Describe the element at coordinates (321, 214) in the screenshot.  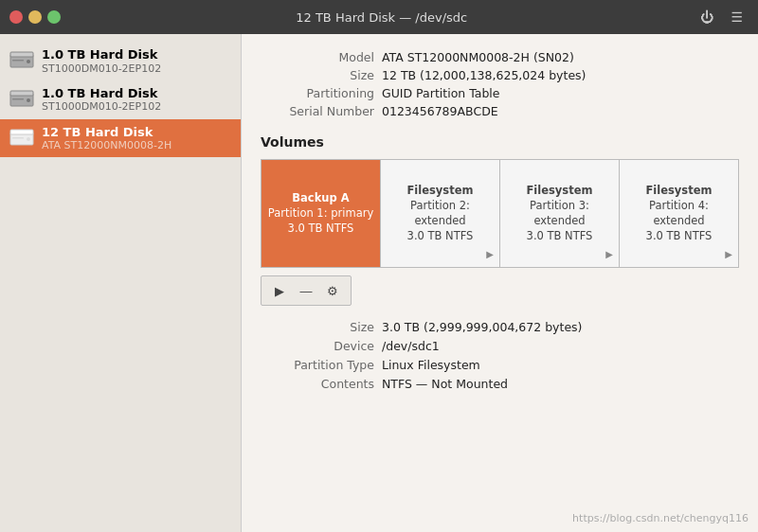
I see `partition-1: Backup A Partition 1: primary 3.0 TB NTF…` at that location.